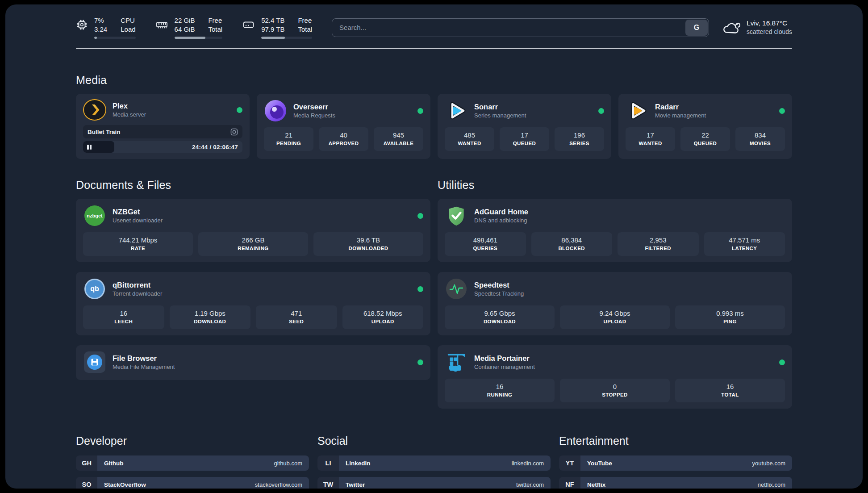  I want to click on link-item-github: GH Github github.com, so click(192, 463).